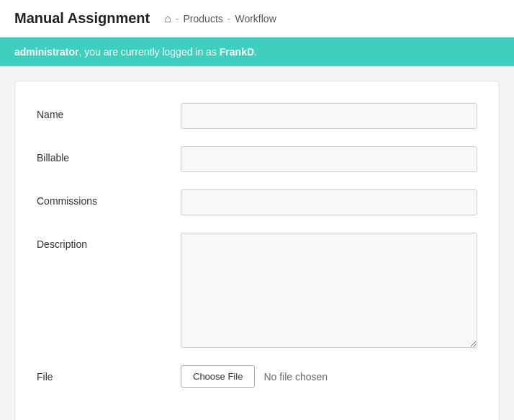  What do you see at coordinates (257, 52) in the screenshot?
I see `alert-banner: administrator, you are currently logged …` at bounding box center [257, 52].